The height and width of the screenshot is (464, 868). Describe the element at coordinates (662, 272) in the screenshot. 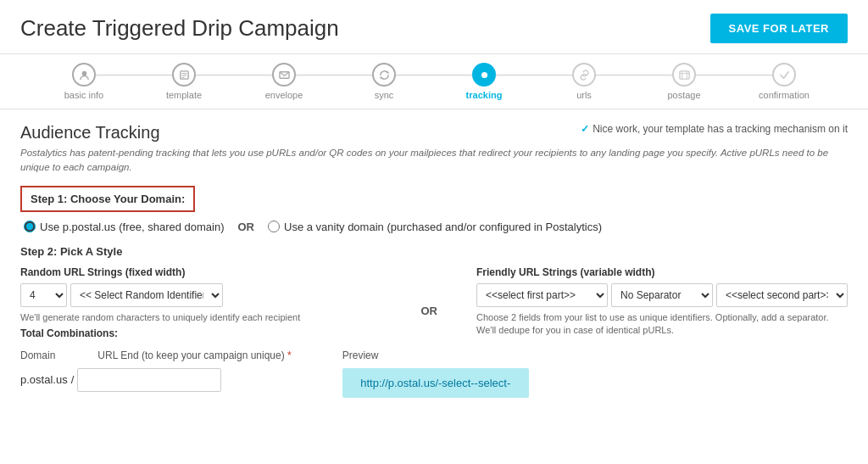

I see `friendly-url-title: Friendly URL Strings (variable width)` at that location.